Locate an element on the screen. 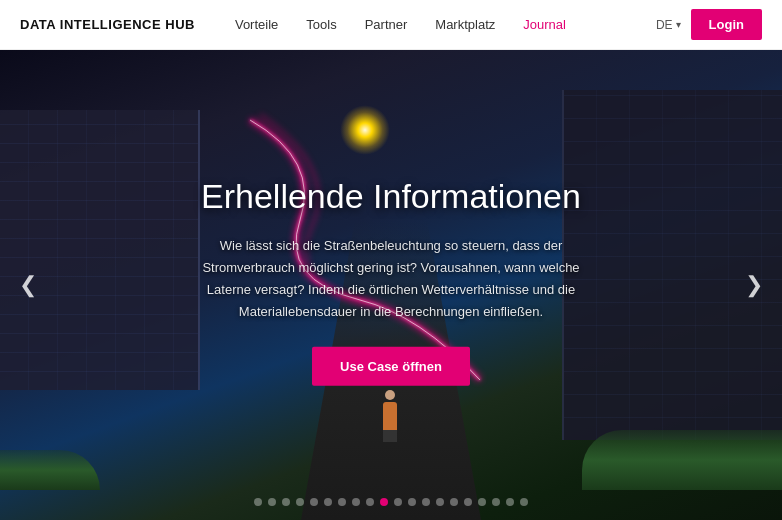  hero-title: Erhellende Informationen is located at coordinates (391, 196).